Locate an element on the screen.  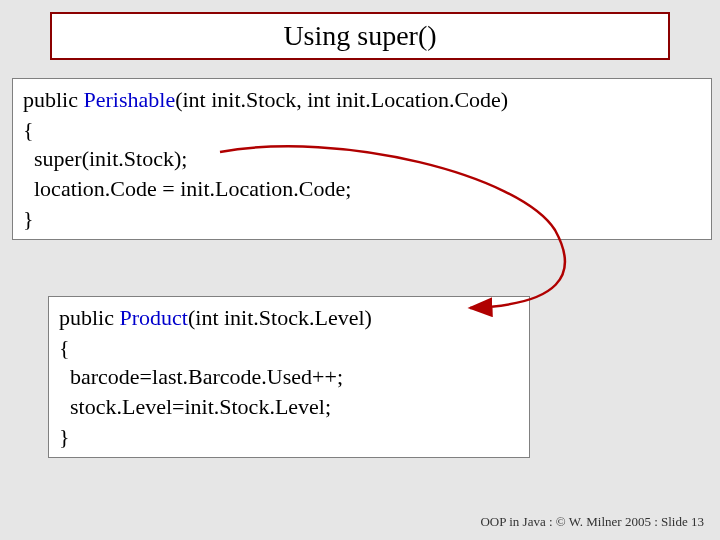
slide-title: Using super() is located at coordinates (360, 36).